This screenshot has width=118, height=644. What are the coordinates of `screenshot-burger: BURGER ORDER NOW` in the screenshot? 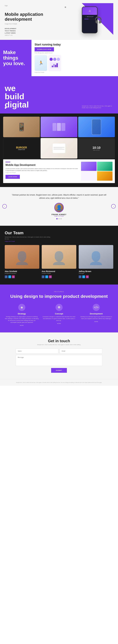 It's located at (21, 148).